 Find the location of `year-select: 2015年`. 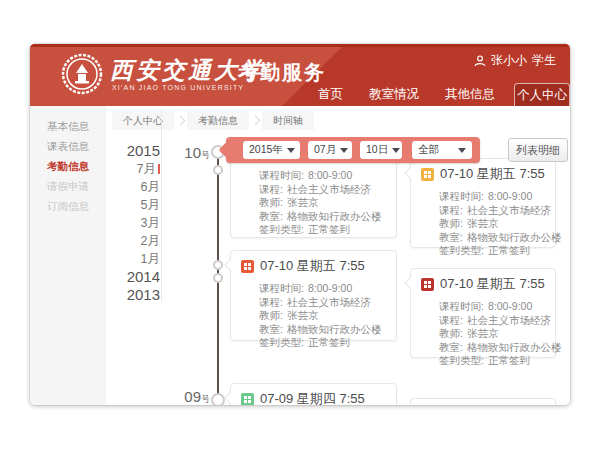

year-select: 2015年 is located at coordinates (272, 150).